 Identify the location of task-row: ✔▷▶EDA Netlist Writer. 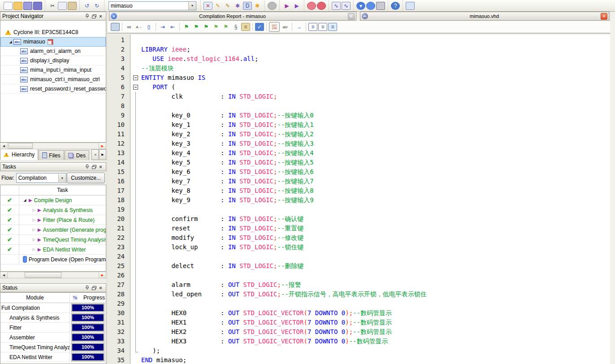
(53, 250).